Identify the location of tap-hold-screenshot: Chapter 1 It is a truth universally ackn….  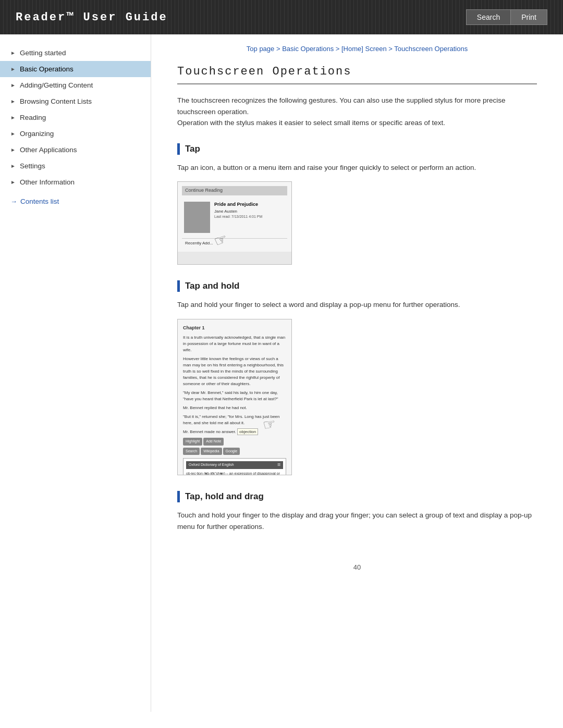
(235, 397).